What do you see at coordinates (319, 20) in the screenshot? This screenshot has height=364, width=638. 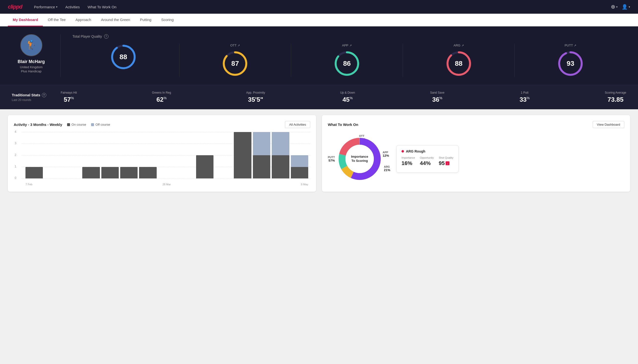 I see `tab-bar: My Dashboard Off the Tee Approach Around…` at bounding box center [319, 20].